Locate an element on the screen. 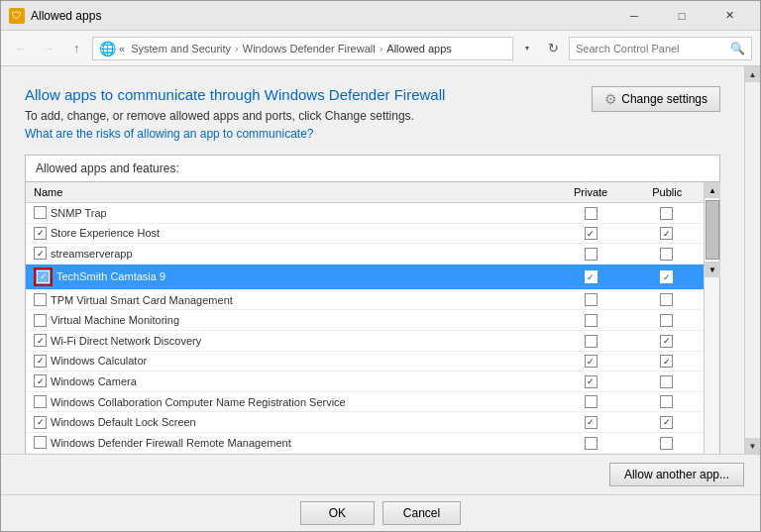  main-scroll-up: ▲ is located at coordinates (753, 74).